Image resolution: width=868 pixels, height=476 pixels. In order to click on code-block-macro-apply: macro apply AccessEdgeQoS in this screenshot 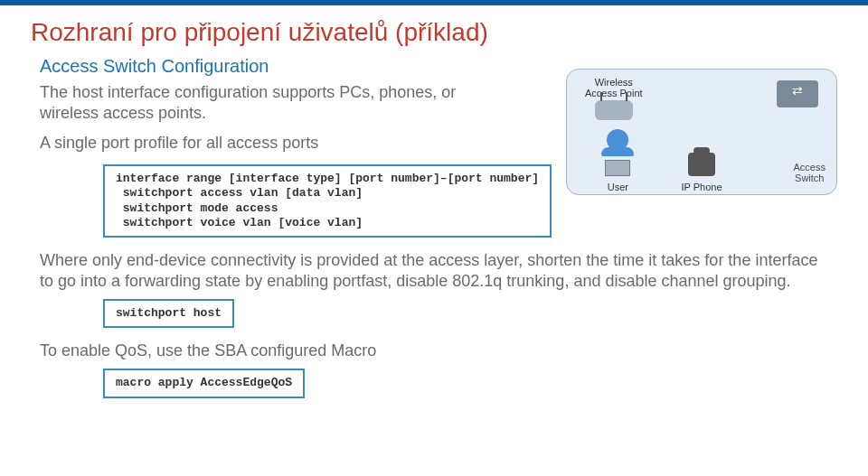, I will do `click(204, 383)`.